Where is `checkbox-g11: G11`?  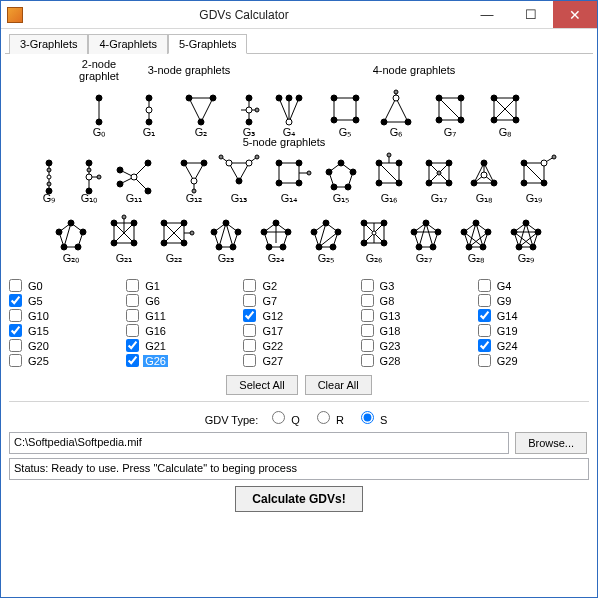 checkbox-g11: G11 is located at coordinates (182, 316).